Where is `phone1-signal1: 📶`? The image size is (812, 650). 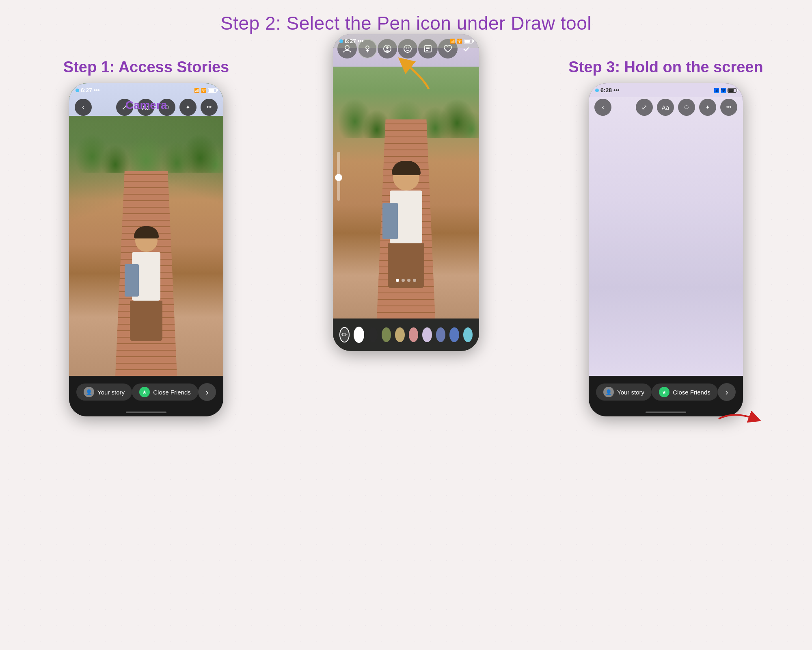
phone1-signal1: 📶 is located at coordinates (197, 90).